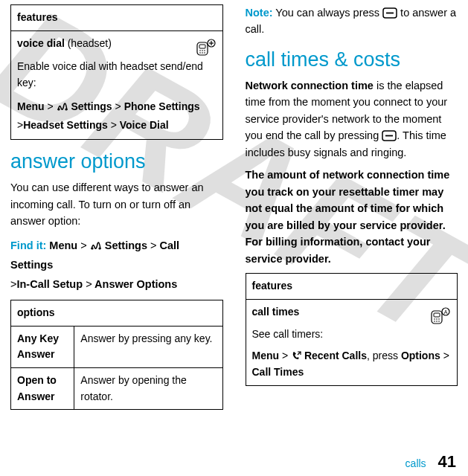 The image size is (468, 476). Describe the element at coordinates (431, 462) in the screenshot. I see `page-footer: calls 41` at that location.